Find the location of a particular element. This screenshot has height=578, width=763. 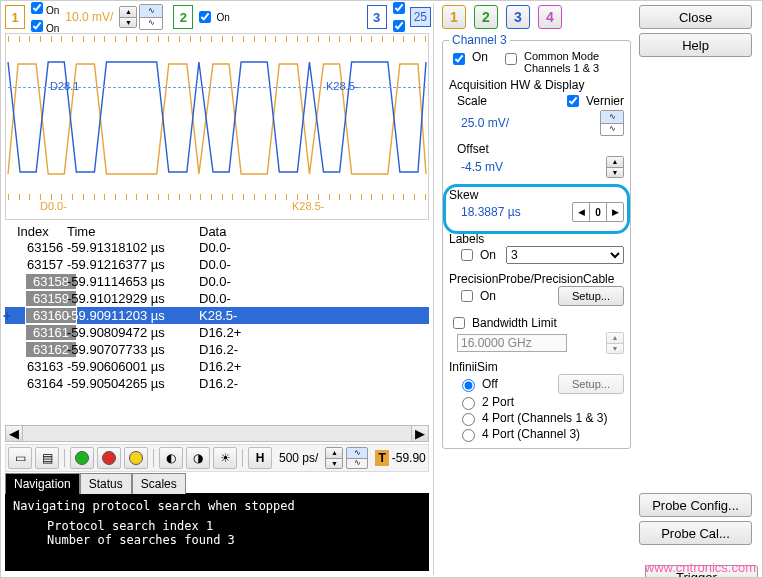

isim-setup-button: Setup... is located at coordinates (591, 384).